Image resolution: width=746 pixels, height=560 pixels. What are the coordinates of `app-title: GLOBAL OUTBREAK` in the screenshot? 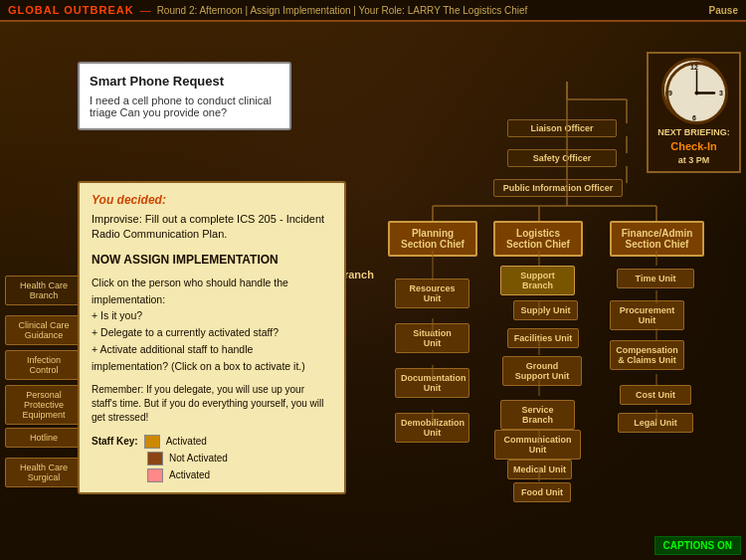 It's located at (72, 10).